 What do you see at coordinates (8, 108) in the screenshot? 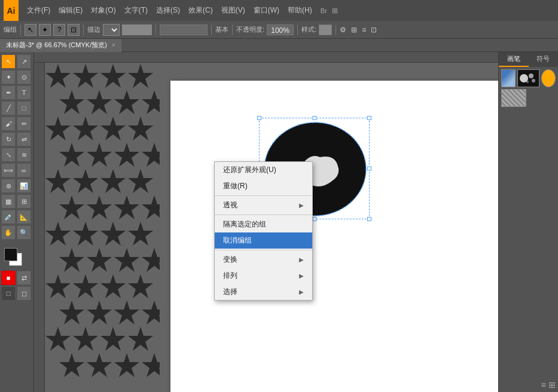
I see `line-tool: ╱` at bounding box center [8, 108].